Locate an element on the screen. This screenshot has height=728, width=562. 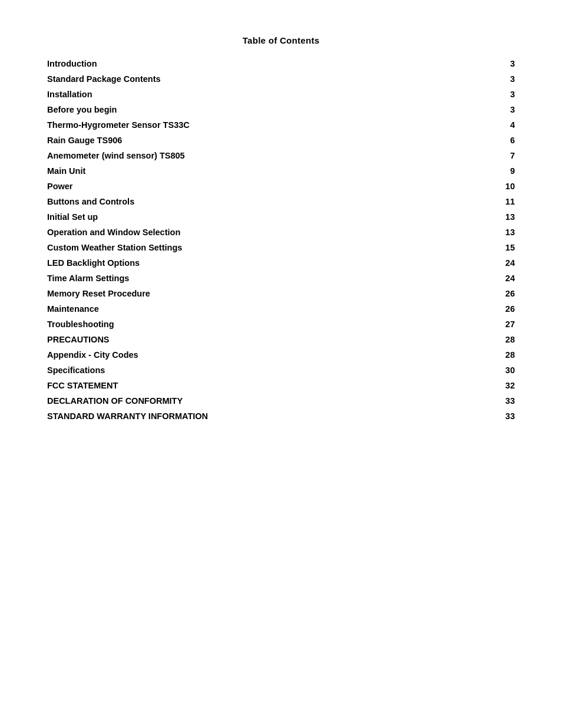
toc-entry-label: Power is located at coordinates (258, 186).